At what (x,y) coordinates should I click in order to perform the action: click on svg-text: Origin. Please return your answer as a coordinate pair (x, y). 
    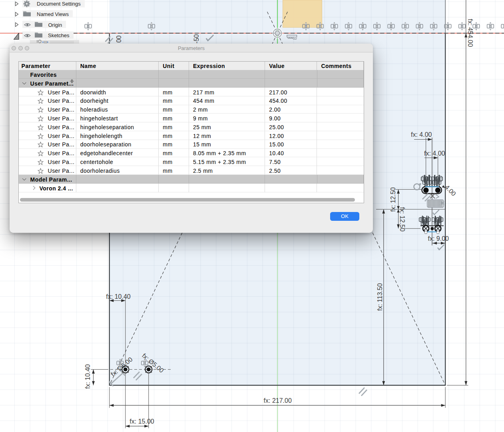
    Looking at the image, I should click on (55, 25).